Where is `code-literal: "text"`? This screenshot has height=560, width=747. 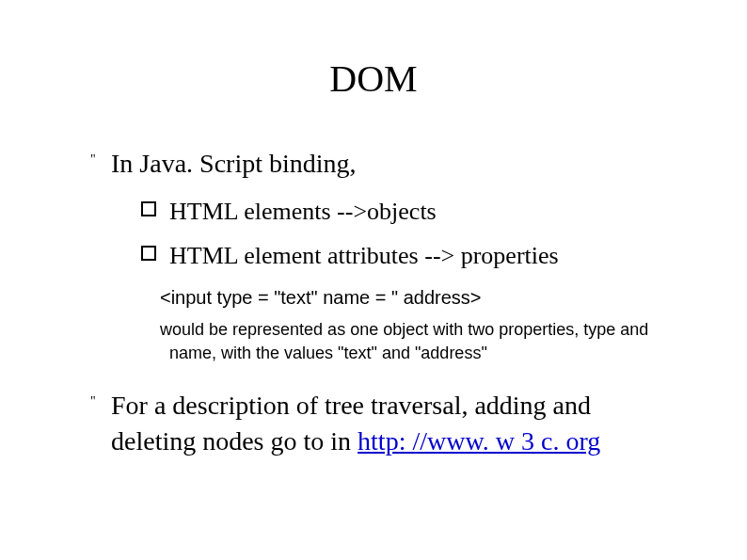 code-literal: "text" is located at coordinates (358, 353).